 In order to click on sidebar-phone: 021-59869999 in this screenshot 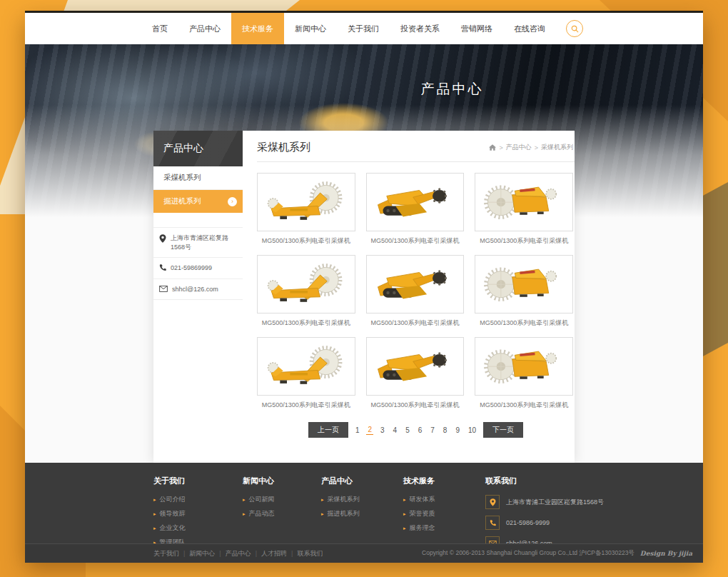, I will do `click(191, 269)`.